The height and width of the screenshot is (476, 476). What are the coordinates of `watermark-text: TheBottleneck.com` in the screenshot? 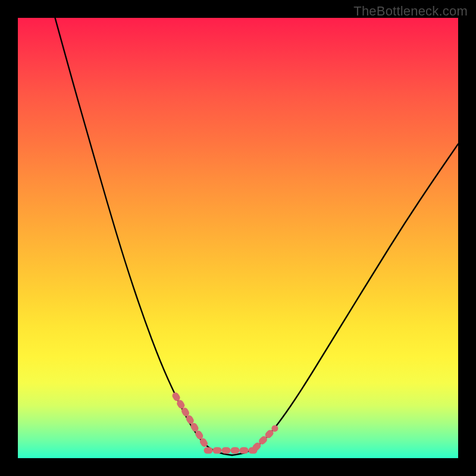 It's located at (411, 11).